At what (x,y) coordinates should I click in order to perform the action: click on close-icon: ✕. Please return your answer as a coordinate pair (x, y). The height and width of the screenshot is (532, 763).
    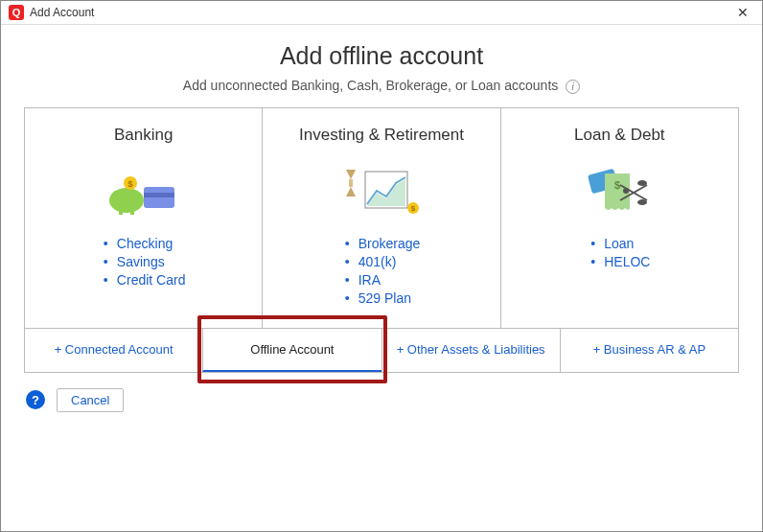
    Looking at the image, I should click on (743, 12).